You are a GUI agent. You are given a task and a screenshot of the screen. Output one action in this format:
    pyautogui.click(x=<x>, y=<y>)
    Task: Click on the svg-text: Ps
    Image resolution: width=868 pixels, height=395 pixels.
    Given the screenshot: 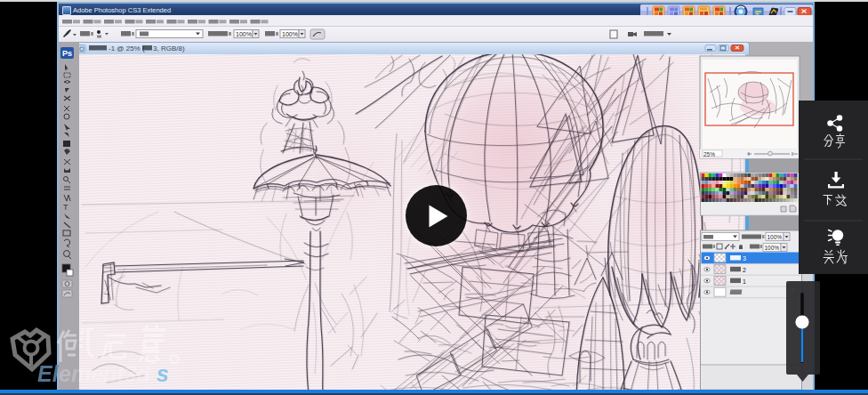 What is the action you would take?
    pyautogui.click(x=68, y=53)
    